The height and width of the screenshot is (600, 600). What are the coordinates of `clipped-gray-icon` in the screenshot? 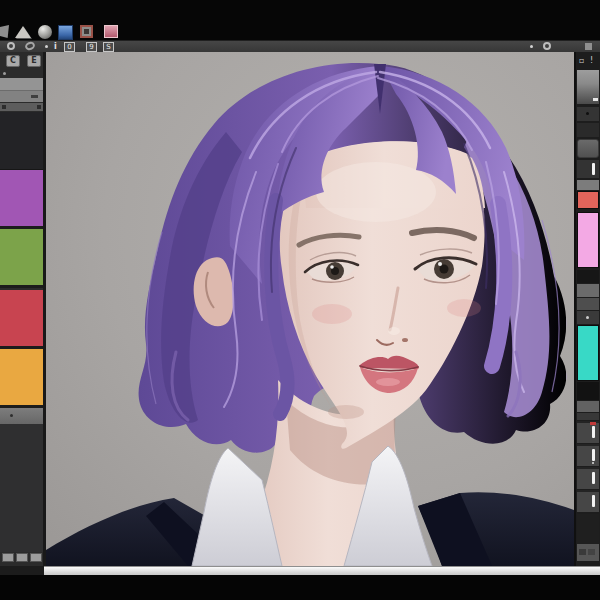 It's located at (4, 32).